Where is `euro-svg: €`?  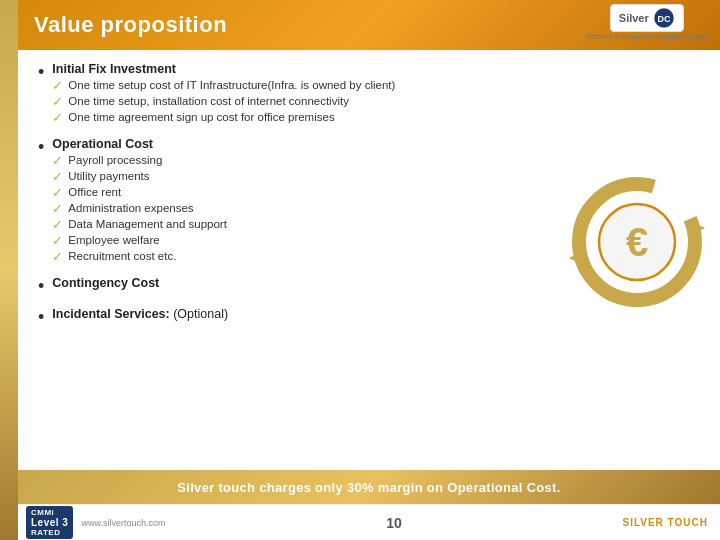
euro-svg: € is located at coordinates (638, 242).